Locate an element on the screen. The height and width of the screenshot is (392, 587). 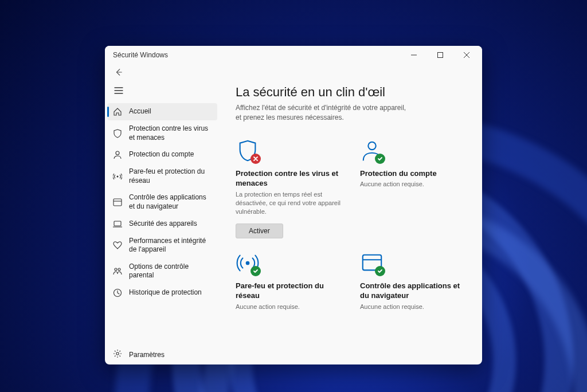
sidebar-item-label: Historique de protection is located at coordinates (165, 293).